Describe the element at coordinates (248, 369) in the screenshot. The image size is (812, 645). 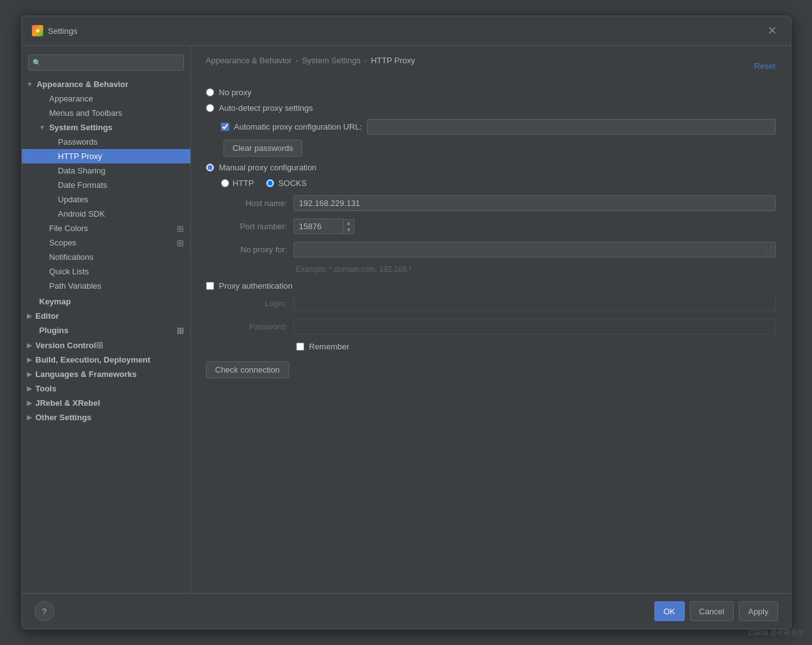
I see `check-connection-button: Check connection` at that location.